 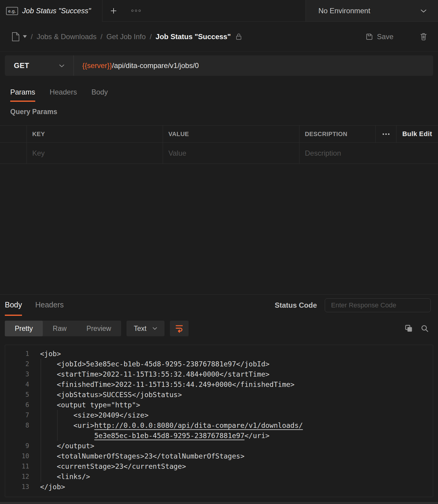 I want to click on request-tab: e.g. Job Status "Success", so click(x=51, y=11).